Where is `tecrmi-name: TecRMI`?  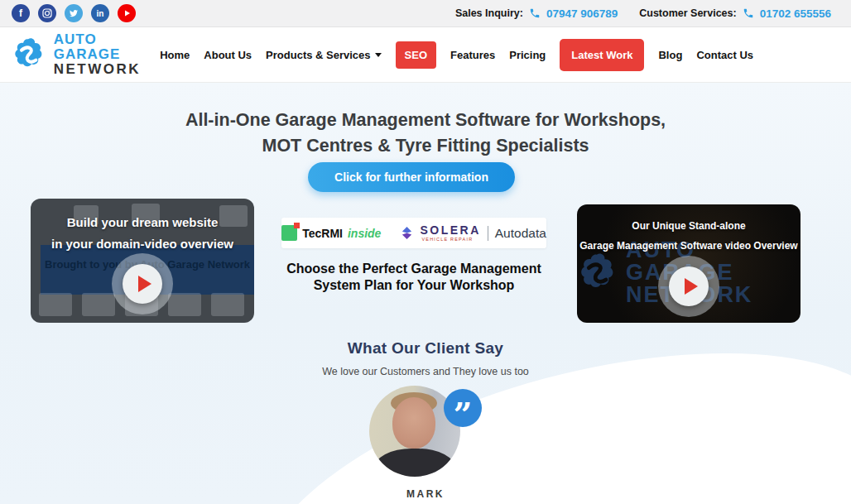
tecrmi-name: TecRMI is located at coordinates (323, 233).